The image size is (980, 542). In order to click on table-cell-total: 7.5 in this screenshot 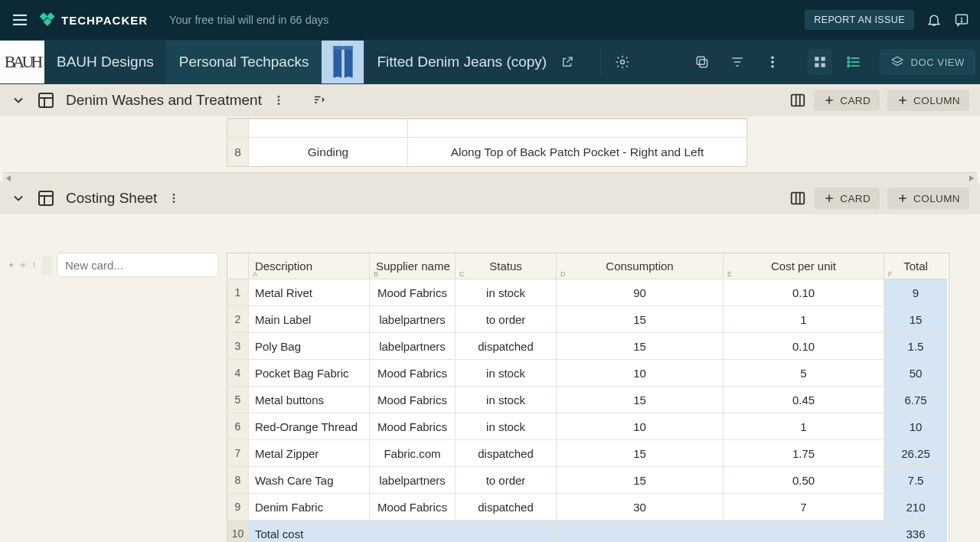, I will do `click(916, 481)`.